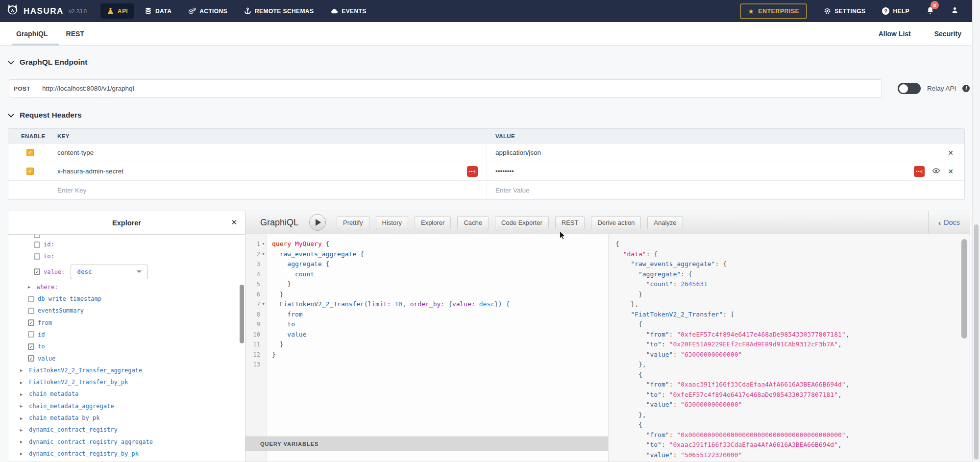 The image size is (980, 462). Describe the element at coordinates (45, 115) in the screenshot. I see `request-headers-heading: Request Headers` at that location.